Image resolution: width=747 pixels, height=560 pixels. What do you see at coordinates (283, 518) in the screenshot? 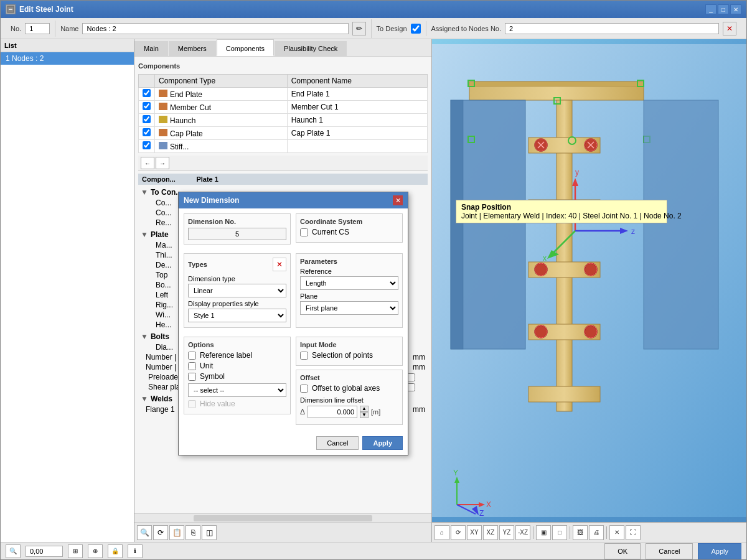
I see `horizontal-scrollbar` at bounding box center [283, 518].